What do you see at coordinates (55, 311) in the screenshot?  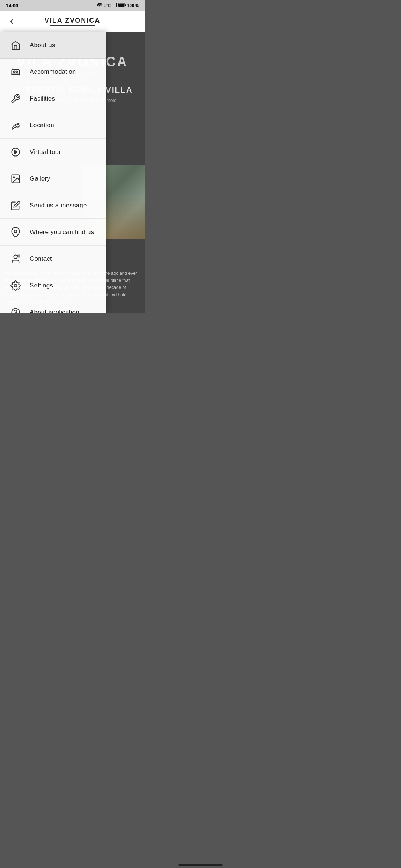 I see `menu-label-about-app: About application` at bounding box center [55, 311].